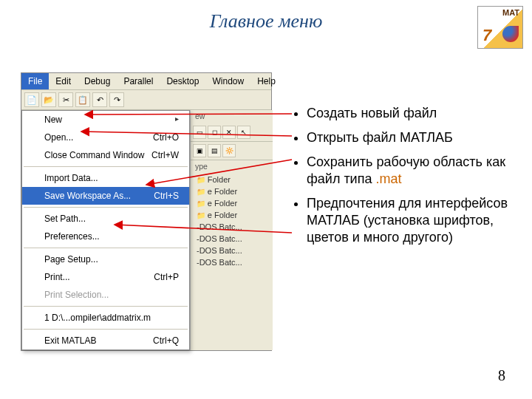 Image resolution: width=532 pixels, height=399 pixels. Describe the element at coordinates (71, 259) in the screenshot. I see `menu-item-label: Page Setup...` at that location.